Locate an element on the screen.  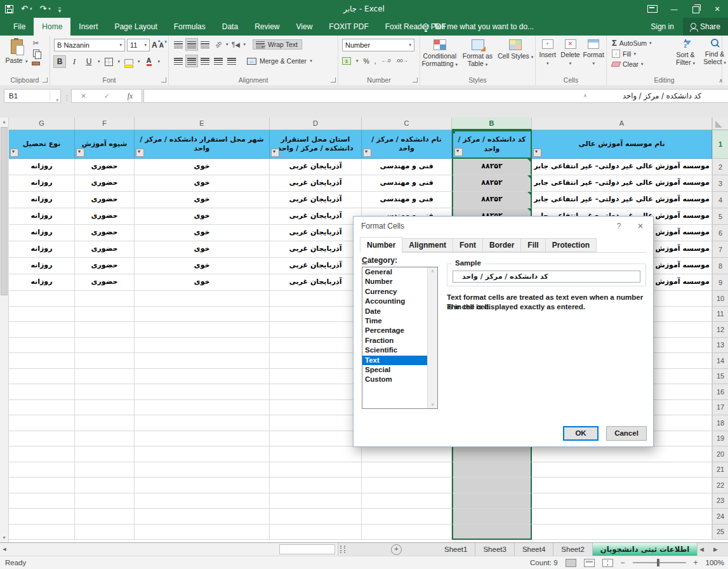
row-header-14: 14 is located at coordinates (720, 361).